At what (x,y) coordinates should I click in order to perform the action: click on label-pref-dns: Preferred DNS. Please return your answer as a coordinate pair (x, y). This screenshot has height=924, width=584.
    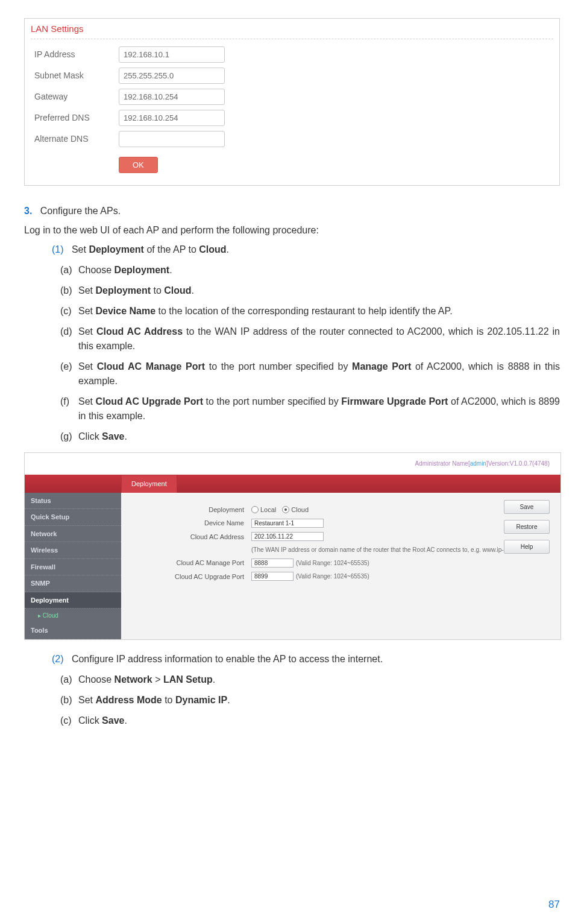
    Looking at the image, I should click on (75, 118).